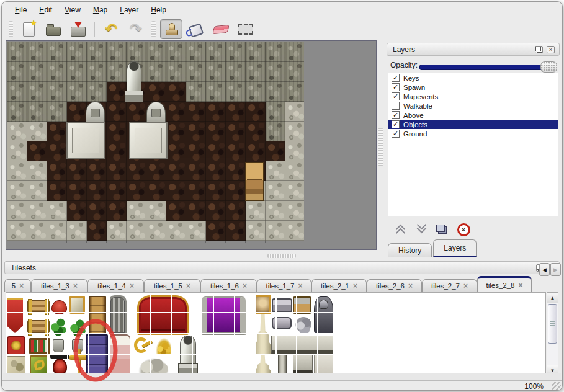 Image resolution: width=564 pixels, height=392 pixels. What do you see at coordinates (97, 355) in the screenshot?
I see `tile-purple-door` at bounding box center [97, 355].